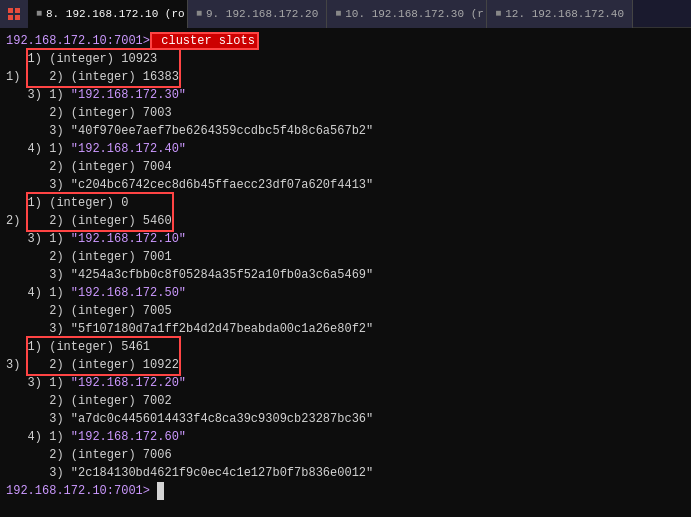 The image size is (691, 517). Describe the element at coordinates (338, 14) in the screenshot. I see `tab-3-icon: ■` at that location.